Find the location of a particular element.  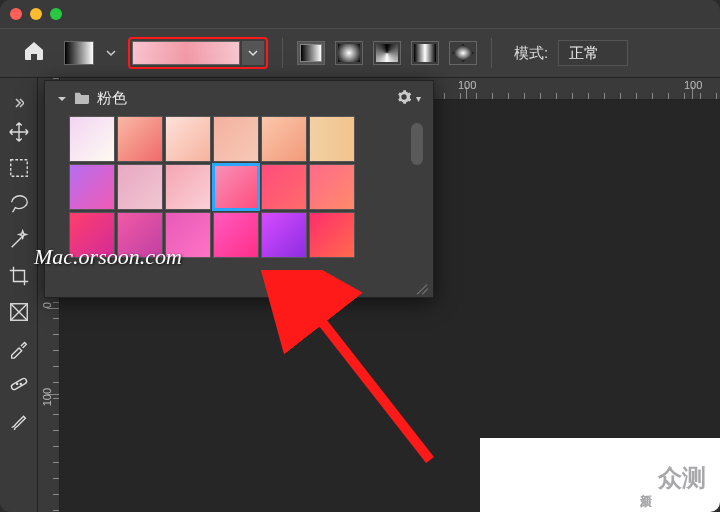

panel-scrollbar is located at coordinates (417, 144).